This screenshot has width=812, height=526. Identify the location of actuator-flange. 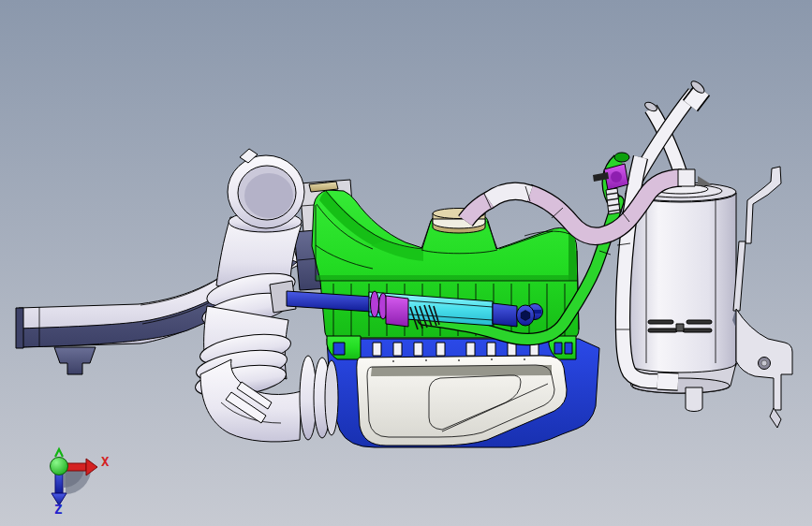
(375, 304).